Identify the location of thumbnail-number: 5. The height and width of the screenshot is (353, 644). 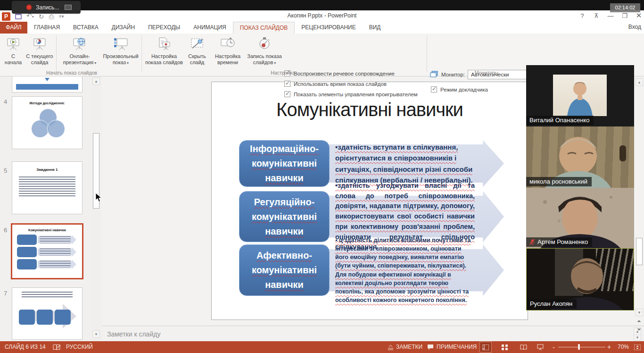
(6, 171).